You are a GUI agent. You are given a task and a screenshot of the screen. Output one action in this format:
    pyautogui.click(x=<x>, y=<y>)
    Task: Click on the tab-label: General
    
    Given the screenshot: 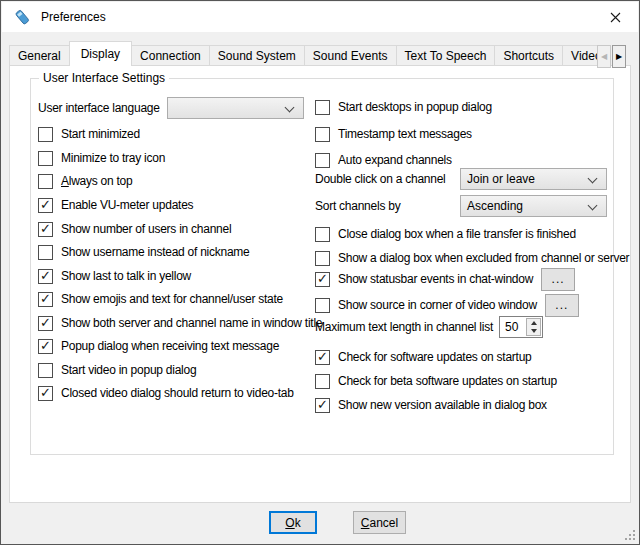 What is the action you would take?
    pyautogui.click(x=40, y=56)
    